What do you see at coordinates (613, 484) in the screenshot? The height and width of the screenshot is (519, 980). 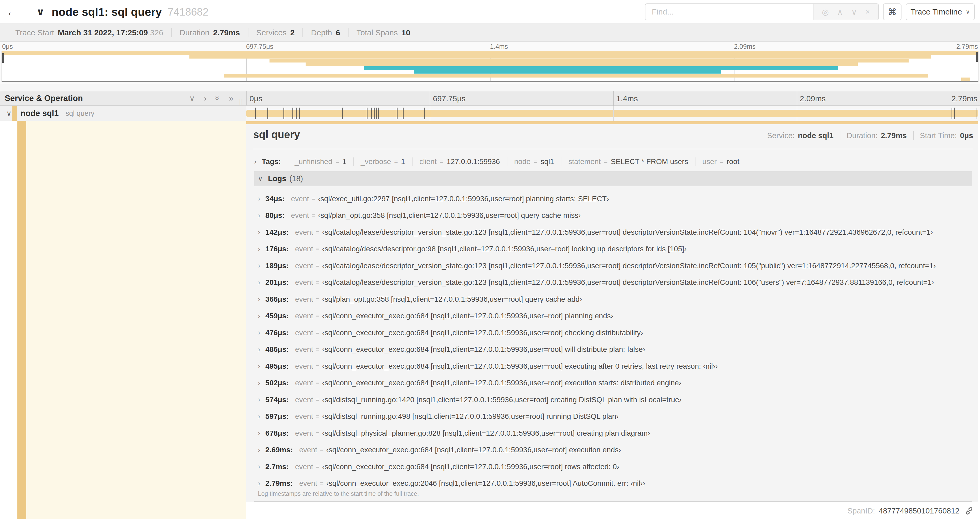 I see `log-row: ›2.79ms:event=‹sql/conn_executor_exec.go…` at bounding box center [613, 484].